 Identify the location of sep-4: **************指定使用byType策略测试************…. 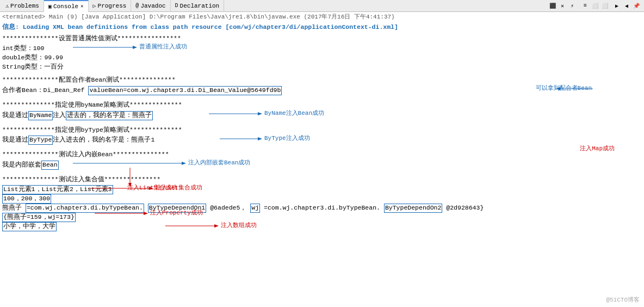
(322, 131).